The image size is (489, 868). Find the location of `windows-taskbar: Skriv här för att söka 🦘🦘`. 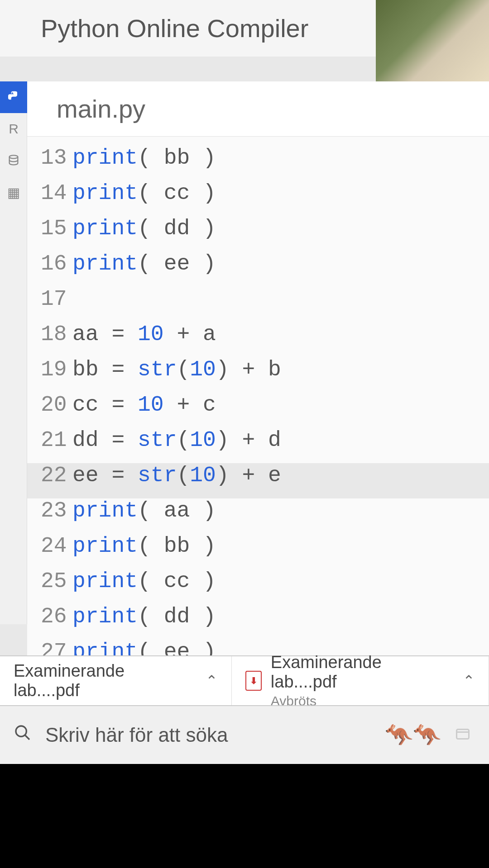

windows-taskbar: Skriv här för att söka 🦘🦘 is located at coordinates (244, 735).